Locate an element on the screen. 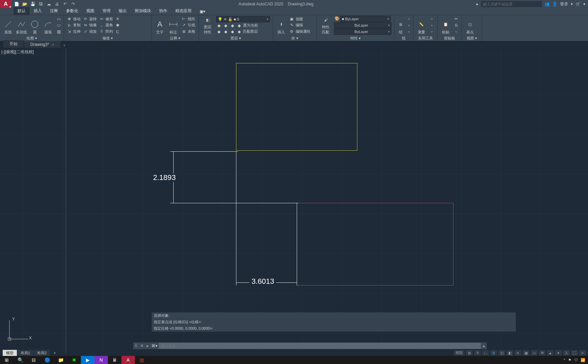 This screenshot has height=364, width=588. ppt-icon: ▧ is located at coordinates (142, 360).